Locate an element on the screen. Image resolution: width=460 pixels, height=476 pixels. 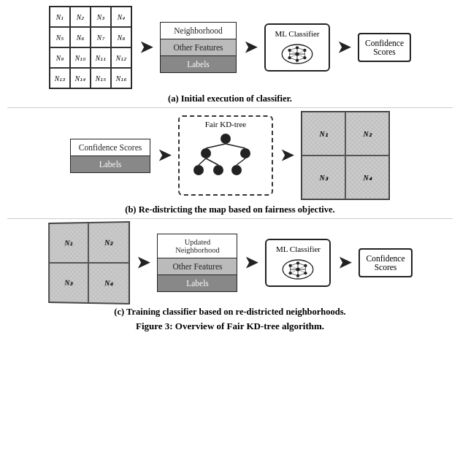
map-grid-c: N₁ N₂ N₃ N₄ is located at coordinates (90, 263).